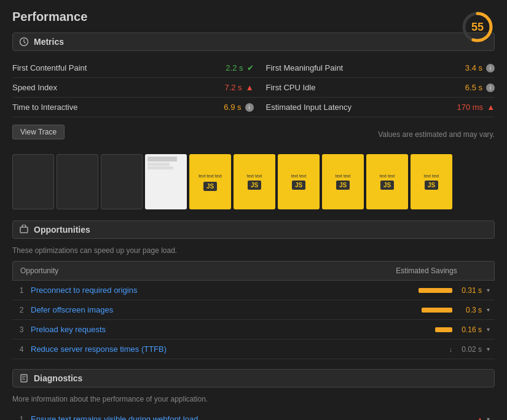 This screenshot has height=420, width=507. What do you see at coordinates (361, 107) in the screenshot?
I see `metric-eil-label: Estimated Input Latency` at bounding box center [361, 107].